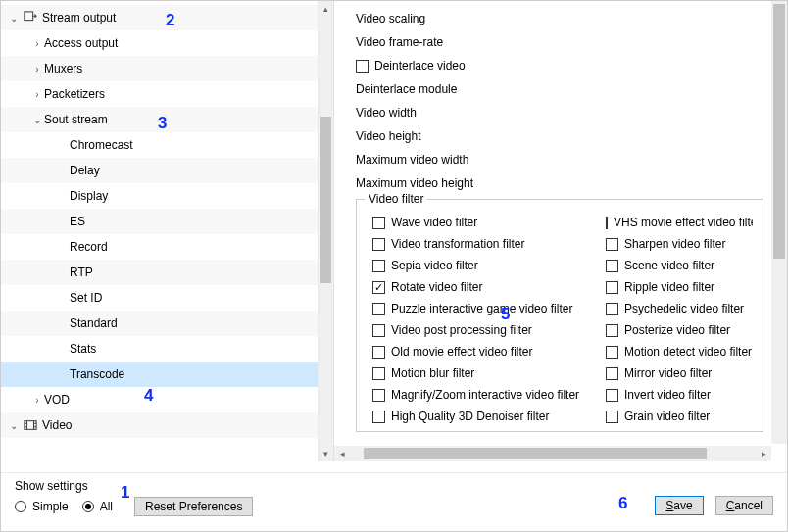 This screenshot has height=532, width=788. Describe the element at coordinates (325, 231) in the screenshot. I see `tree-scrollbar: ▴ ▾` at that location.